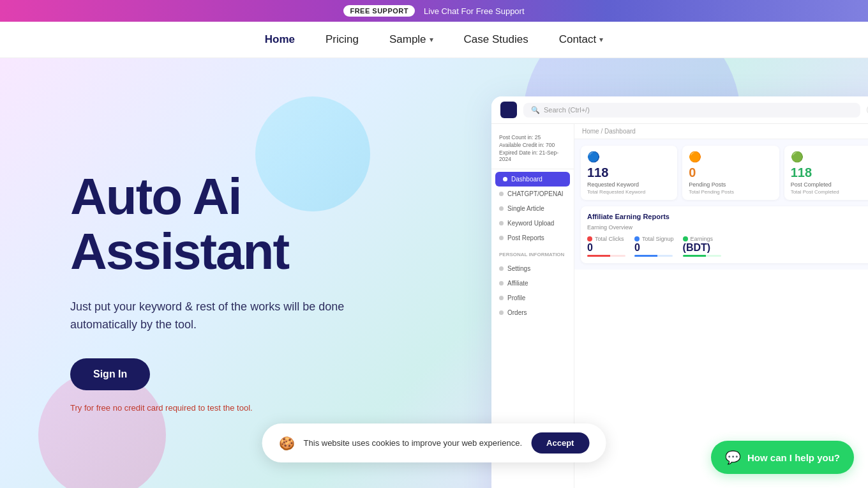  What do you see at coordinates (826, 172) in the screenshot?
I see `dash-card-completed: 🟢 118 Post Completed Total Post Complete…` at bounding box center [826, 172].